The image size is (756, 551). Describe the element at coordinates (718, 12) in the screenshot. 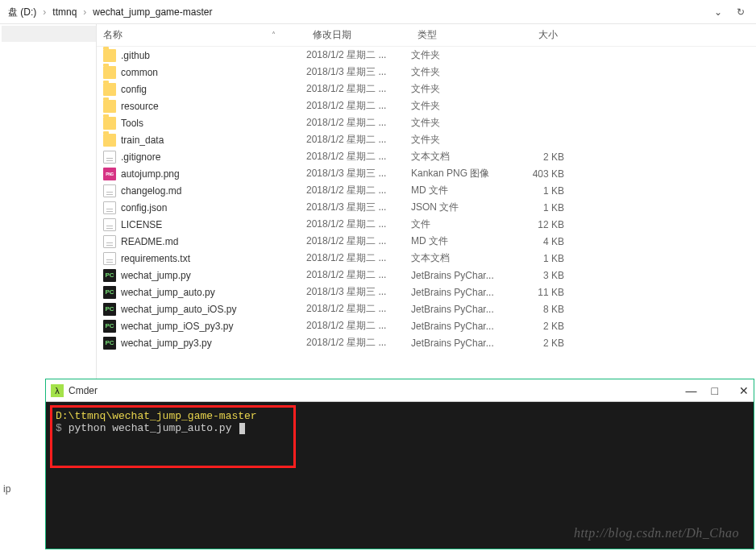

I see `history-dropdown-icon: ⌄` at that location.